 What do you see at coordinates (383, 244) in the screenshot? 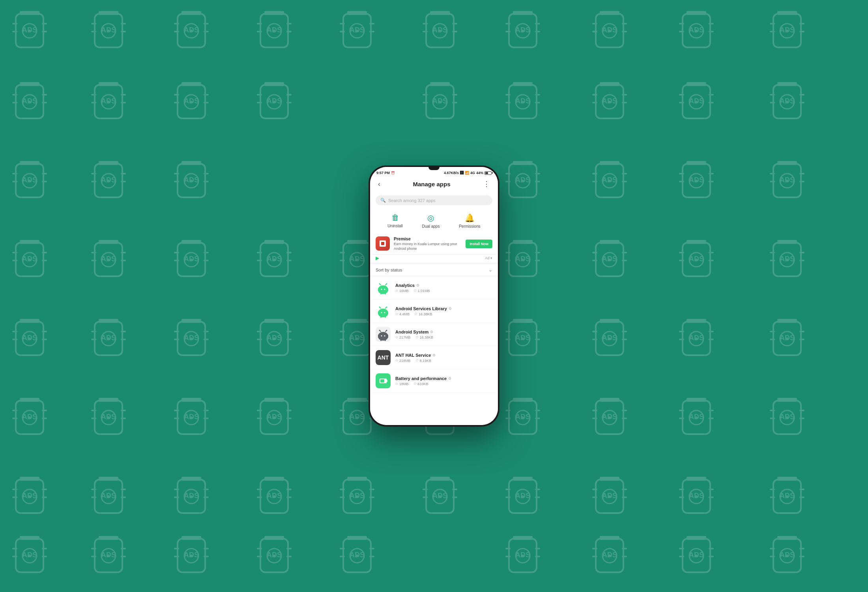
I see `ad-app-icon` at bounding box center [383, 244].